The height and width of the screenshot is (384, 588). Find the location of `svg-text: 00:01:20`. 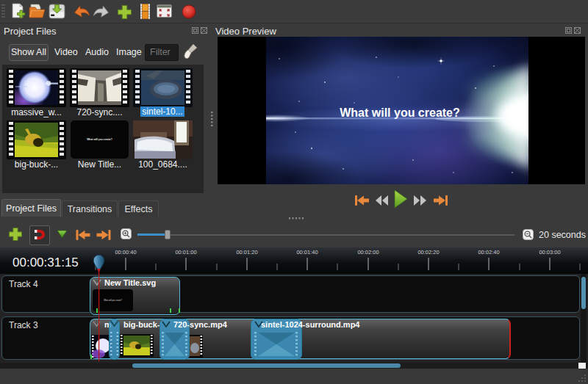

svg-text: 00:01:20 is located at coordinates (247, 253).